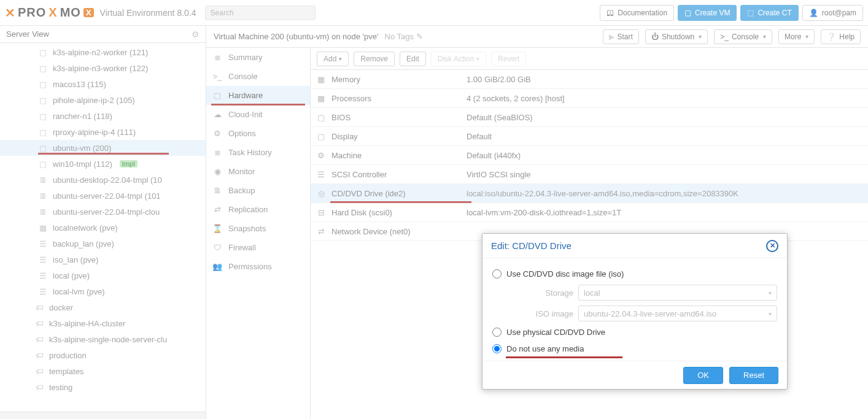  I want to click on hardware-row: ▦Memory1.00 GiB/2.00 GiB, so click(589, 80).